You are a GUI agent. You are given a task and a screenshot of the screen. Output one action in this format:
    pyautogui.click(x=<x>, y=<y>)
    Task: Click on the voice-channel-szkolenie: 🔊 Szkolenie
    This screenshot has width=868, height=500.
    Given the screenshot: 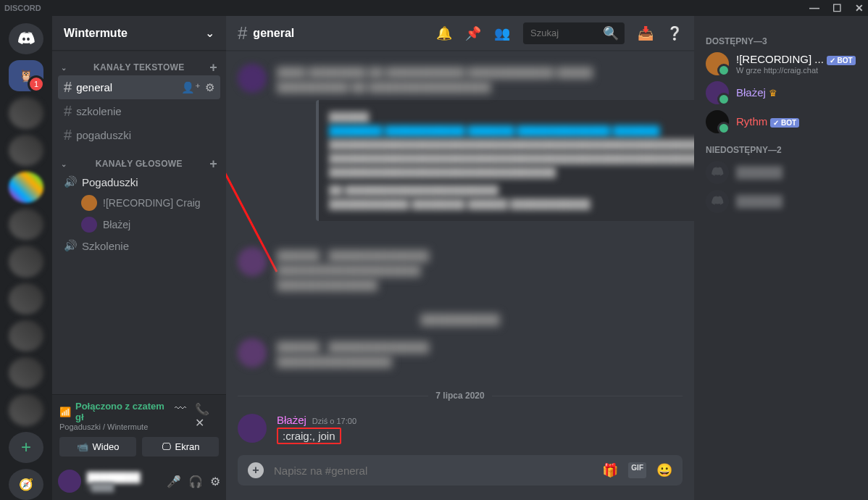 What is the action you would take?
    pyautogui.click(x=139, y=246)
    